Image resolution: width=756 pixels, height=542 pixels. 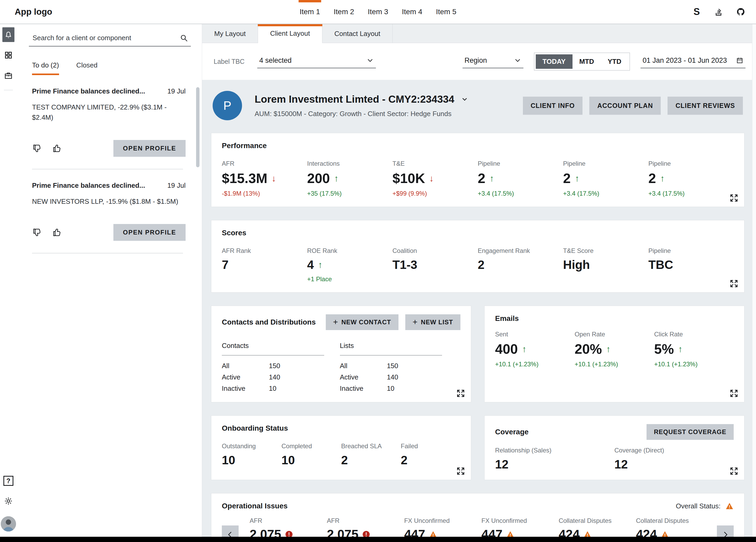 I want to click on metric-afr-rank: AFR Rank 7, so click(x=264, y=265).